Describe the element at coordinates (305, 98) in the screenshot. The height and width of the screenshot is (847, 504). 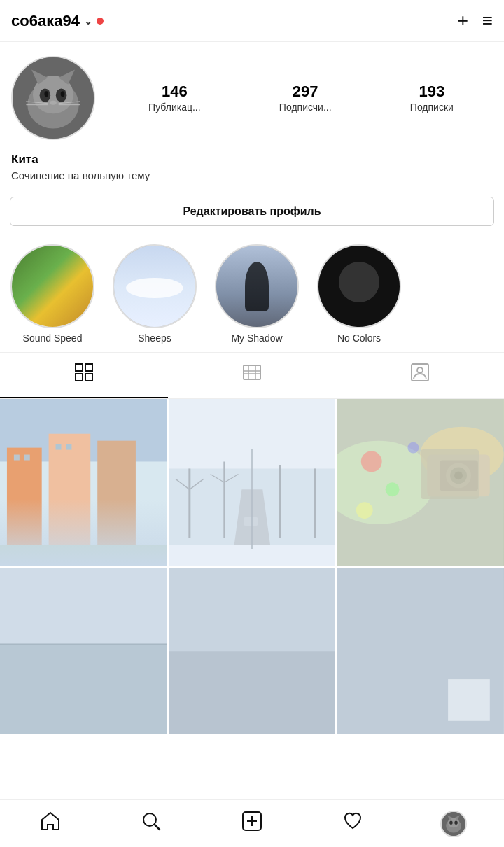
I see `stat-followers: 297 Подписчи...` at that location.